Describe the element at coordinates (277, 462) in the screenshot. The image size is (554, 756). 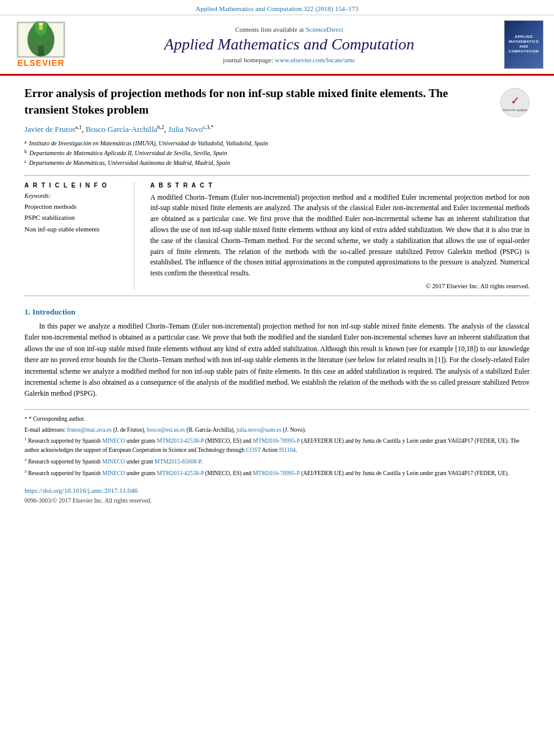
I see `footnote-2: 2 Research supported by Spanish MINECO u…` at that location.